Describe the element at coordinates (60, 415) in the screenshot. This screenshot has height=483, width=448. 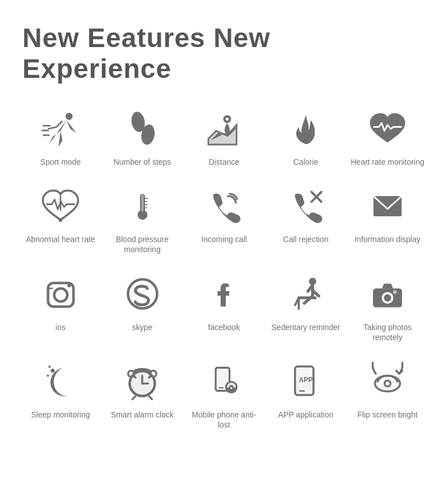
I see `sleep-monitoring-label: Sleep monitoring` at that location.